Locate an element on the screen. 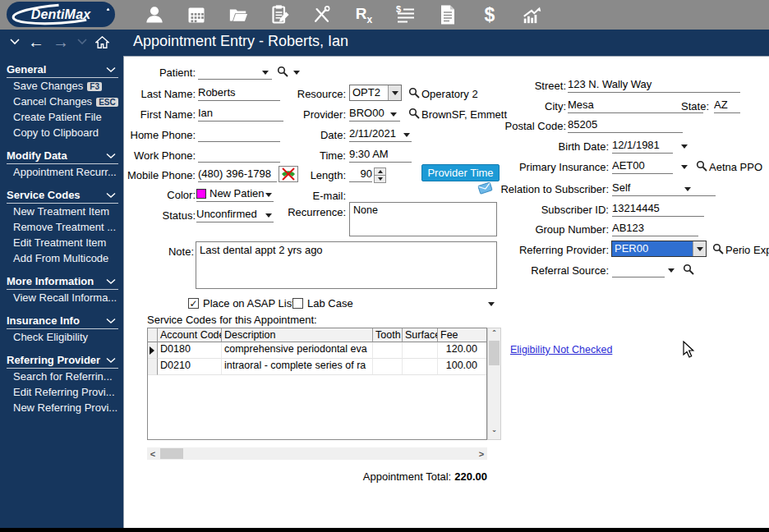  chevron-down-icon is located at coordinates (15, 42).